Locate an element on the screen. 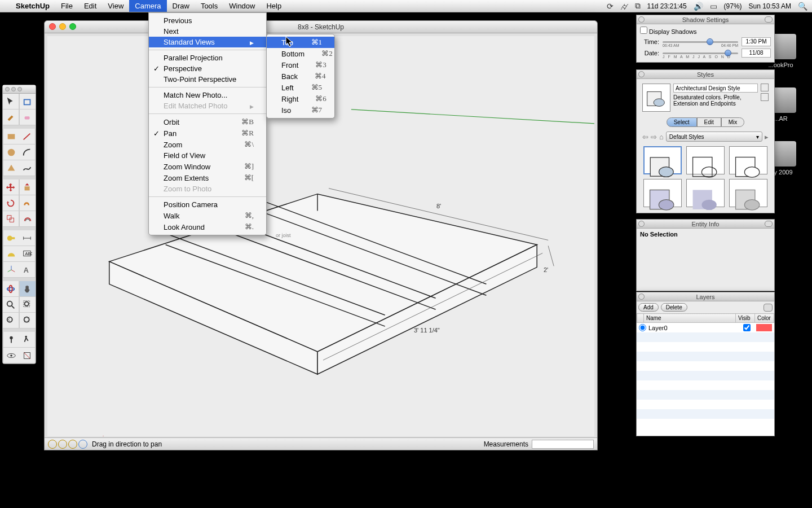 This screenshot has width=812, height=508. arc-tool is located at coordinates (27, 152).